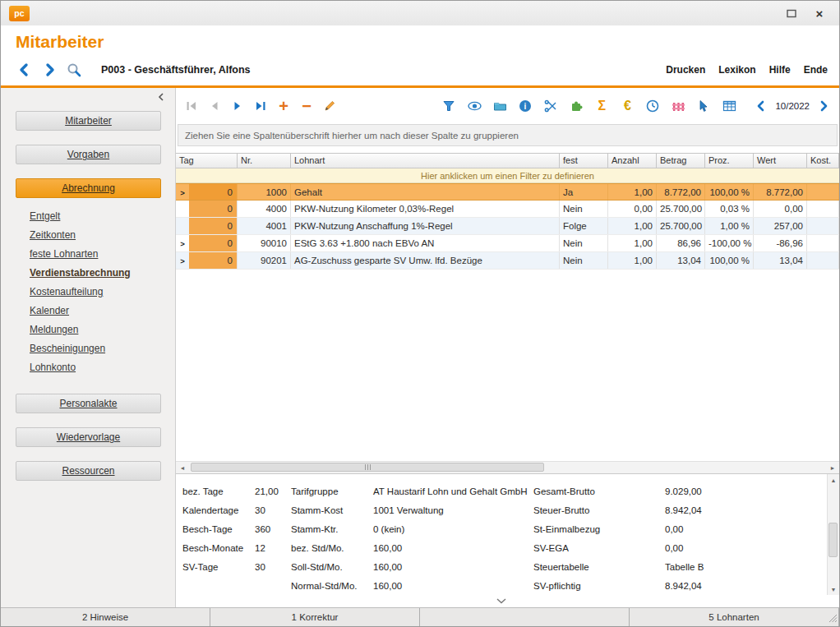 This screenshot has width=840, height=627. I want to click on table-row: 0 4001 PKW-Nutzung Anschaffung 1%-Regel …, so click(508, 227).